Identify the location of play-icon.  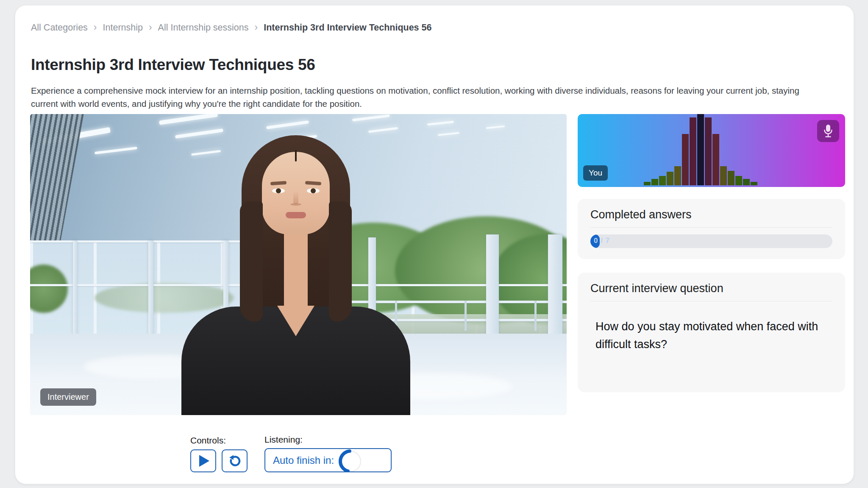
(204, 461).